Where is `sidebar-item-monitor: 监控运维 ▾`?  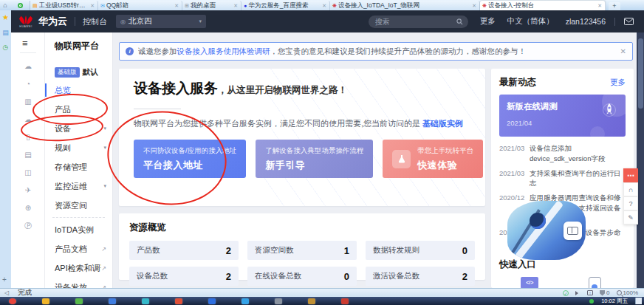 sidebar-item-monitor: 监控运维 ▾ is located at coordinates (78, 186).